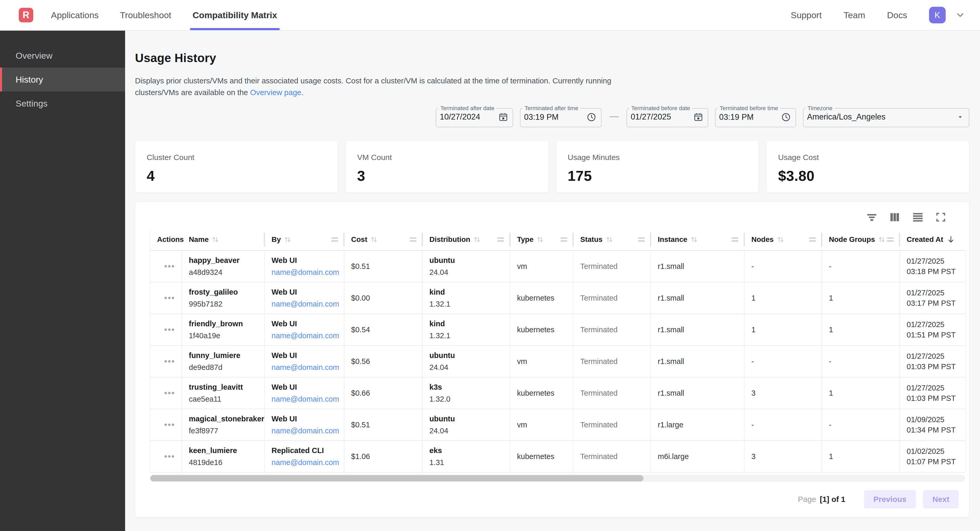 This screenshot has width=980, height=531. I want to click on cell-created-at: 01/27/2025 03:18 PM PST, so click(933, 266).